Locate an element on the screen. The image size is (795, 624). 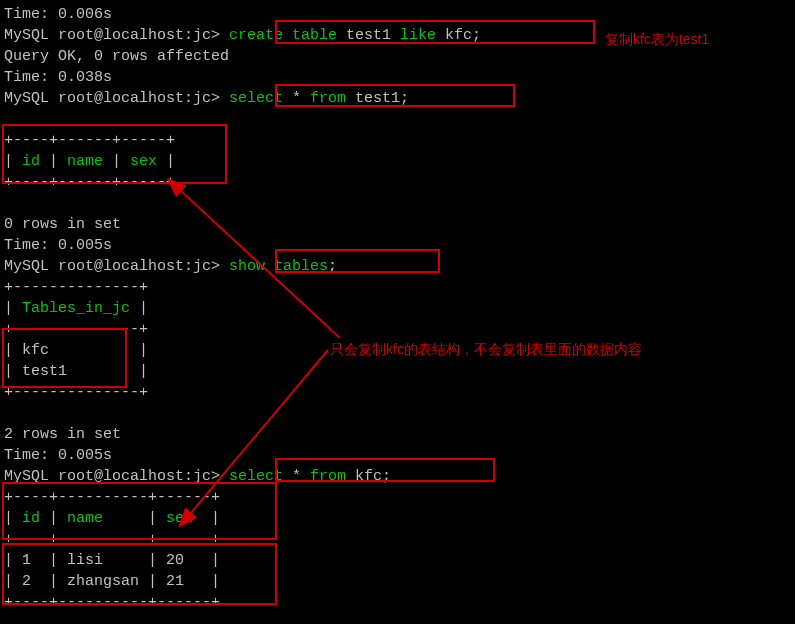
prompt-line: MySQL root@localhost:jc> show tables; is located at coordinates (398, 266).